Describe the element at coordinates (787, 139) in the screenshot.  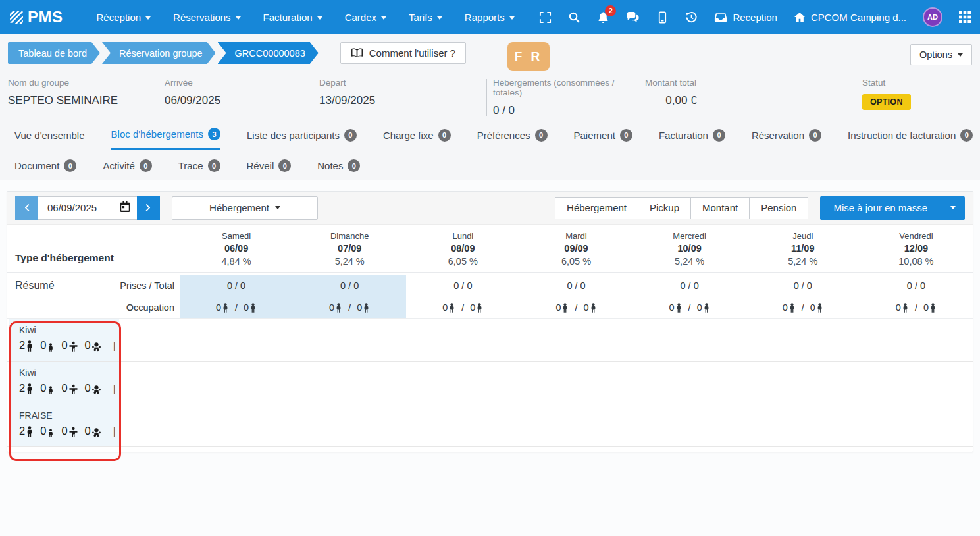
I see `tab-reservation: Réservation0` at that location.